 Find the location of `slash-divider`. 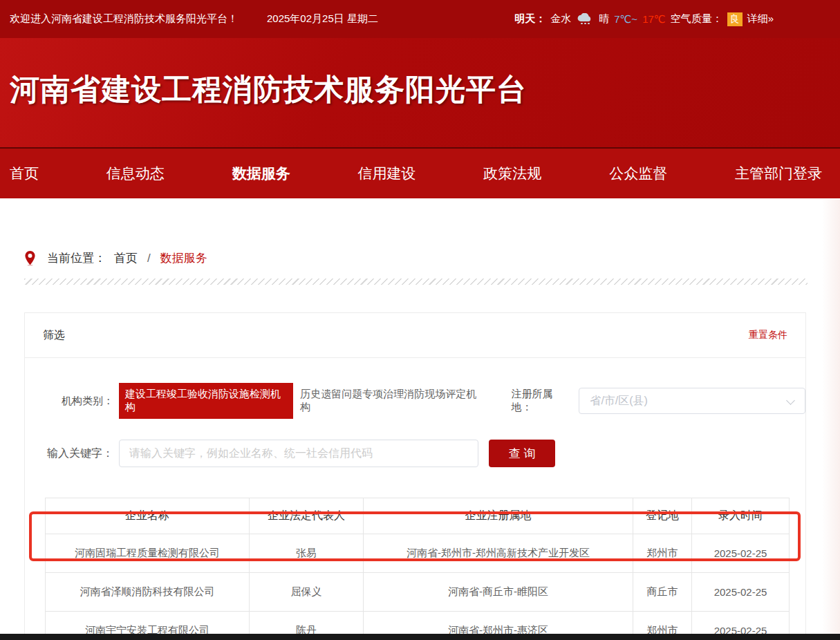

slash-divider is located at coordinates (416, 282).